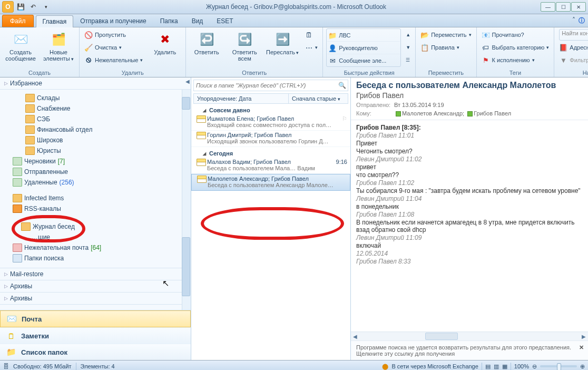 The image size is (588, 370). I want to click on scroll-right-icon: ▶, so click(584, 336).